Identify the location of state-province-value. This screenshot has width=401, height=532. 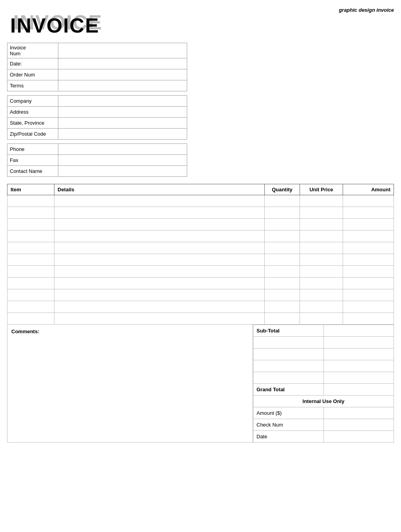
(122, 123).